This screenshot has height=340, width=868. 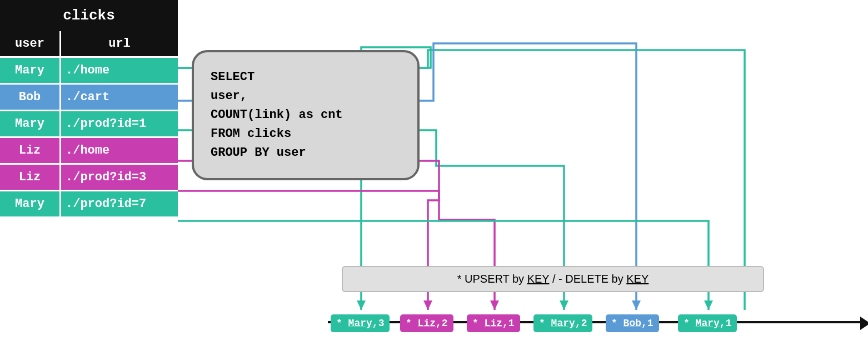 What do you see at coordinates (31, 177) in the screenshot?
I see `cell-user-4: Liz` at bounding box center [31, 177].